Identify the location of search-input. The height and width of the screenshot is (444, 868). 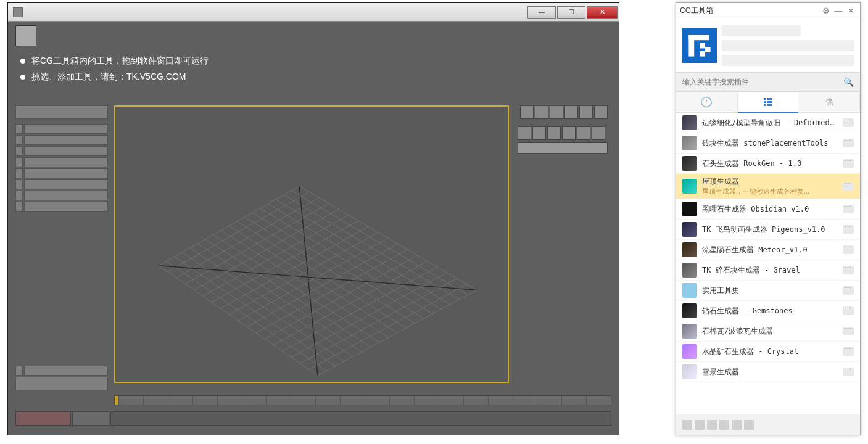
(763, 82).